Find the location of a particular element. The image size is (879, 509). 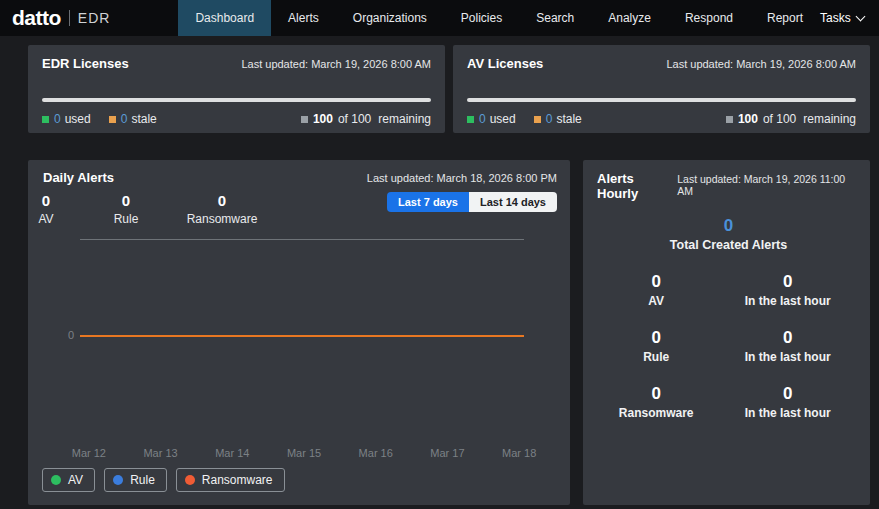

hourly-ransomware-label: Ransomware is located at coordinates (656, 413).